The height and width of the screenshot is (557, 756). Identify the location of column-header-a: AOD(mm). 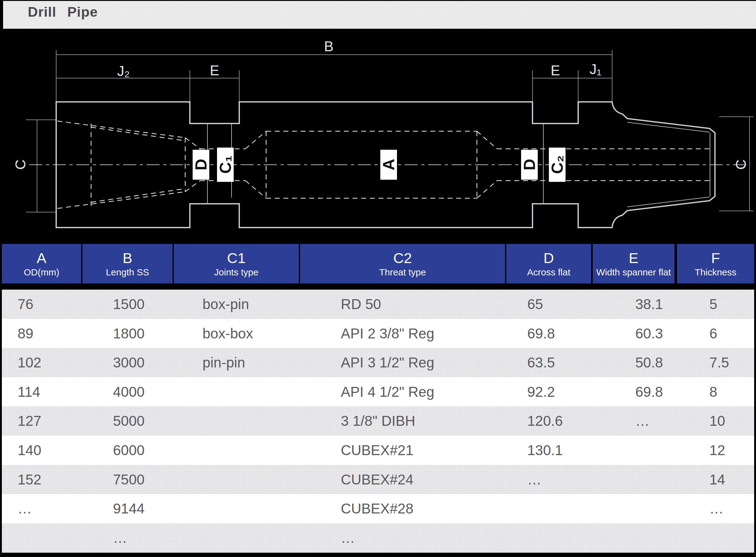
(41, 264).